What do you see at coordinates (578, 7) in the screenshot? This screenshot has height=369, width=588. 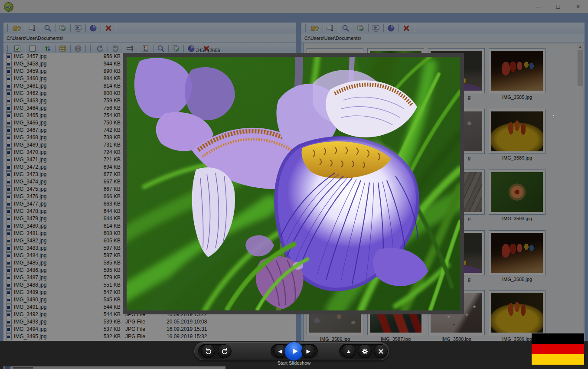 I see `close-button: ×` at bounding box center [578, 7].